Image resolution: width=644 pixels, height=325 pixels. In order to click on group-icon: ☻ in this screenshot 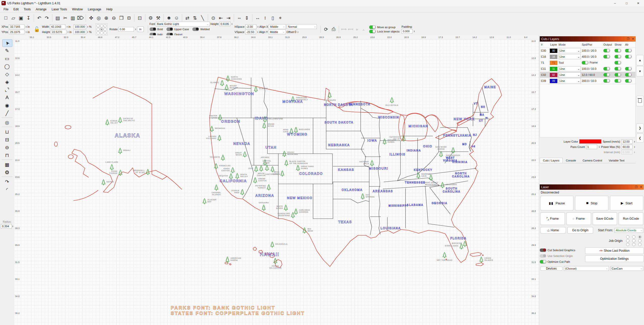, I will do `click(169, 18)`.